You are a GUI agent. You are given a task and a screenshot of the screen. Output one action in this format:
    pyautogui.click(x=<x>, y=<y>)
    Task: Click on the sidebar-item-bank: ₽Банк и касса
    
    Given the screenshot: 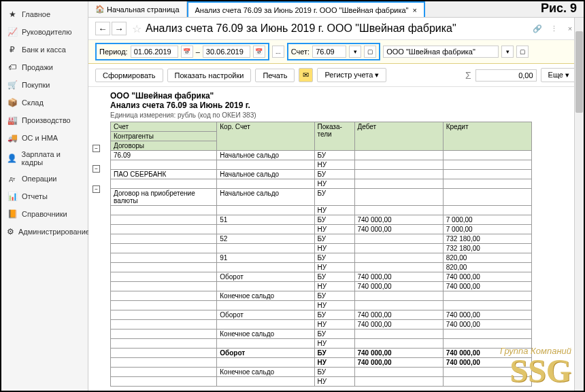 What is the action you would take?
    pyautogui.click(x=45, y=50)
    